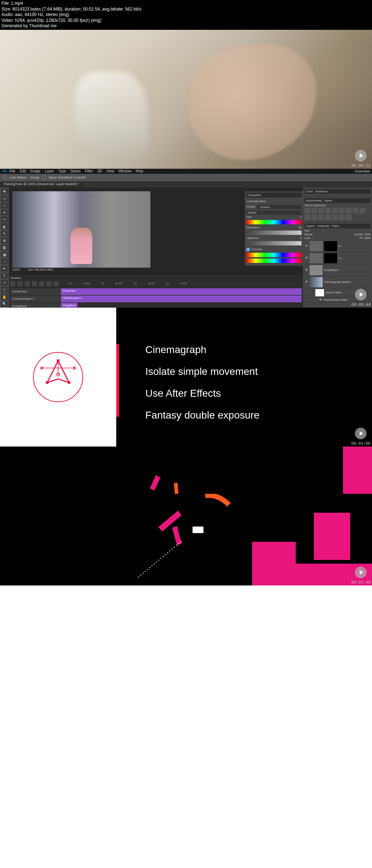 The width and height of the screenshot is (372, 868). What do you see at coordinates (367, 238) in the screenshot?
I see `fill-value: 100%` at bounding box center [367, 238].